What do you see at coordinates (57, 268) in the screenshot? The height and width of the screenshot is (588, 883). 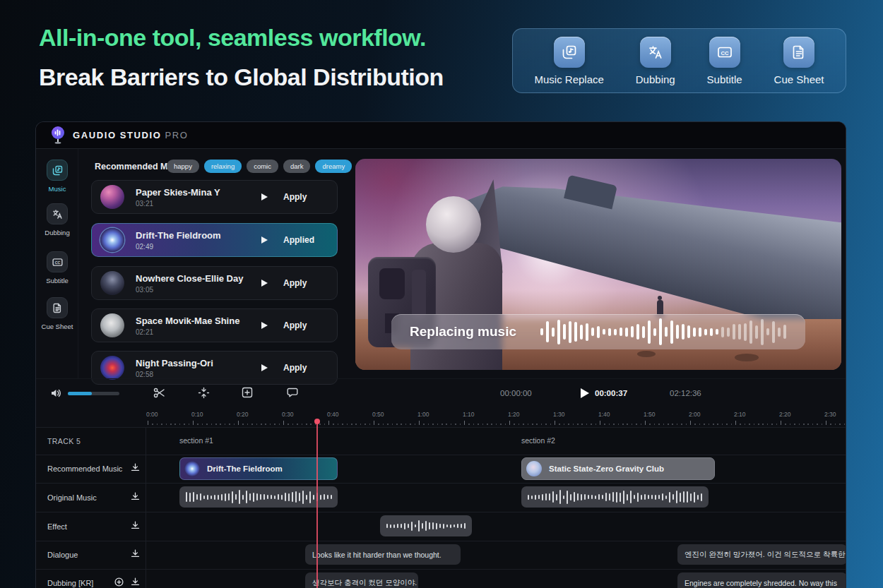 I see `sidebar-item-subtitle: CC Subtitle` at bounding box center [57, 268].